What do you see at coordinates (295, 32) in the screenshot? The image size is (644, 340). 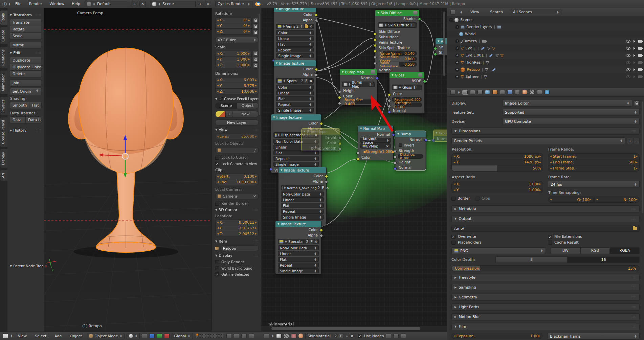 I see `color-space-dropdown: Color` at bounding box center [295, 32].